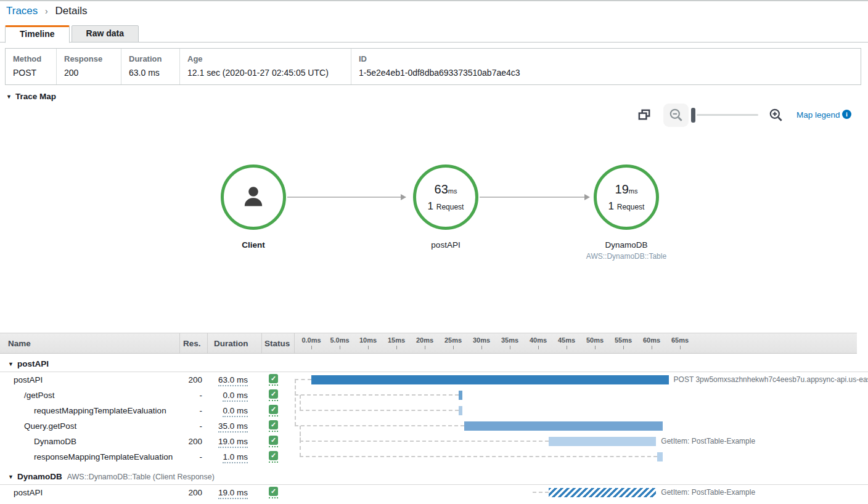 The image size is (868, 504). What do you see at coordinates (425, 340) in the screenshot?
I see `axis-tick-label: 20ms` at bounding box center [425, 340].